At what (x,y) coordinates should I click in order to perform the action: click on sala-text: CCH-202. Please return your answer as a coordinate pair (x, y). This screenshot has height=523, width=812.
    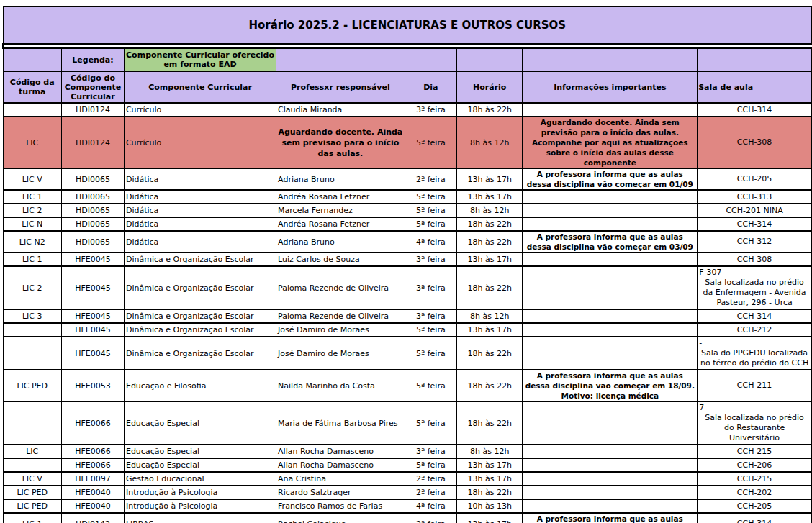
    Looking at the image, I should click on (754, 492).